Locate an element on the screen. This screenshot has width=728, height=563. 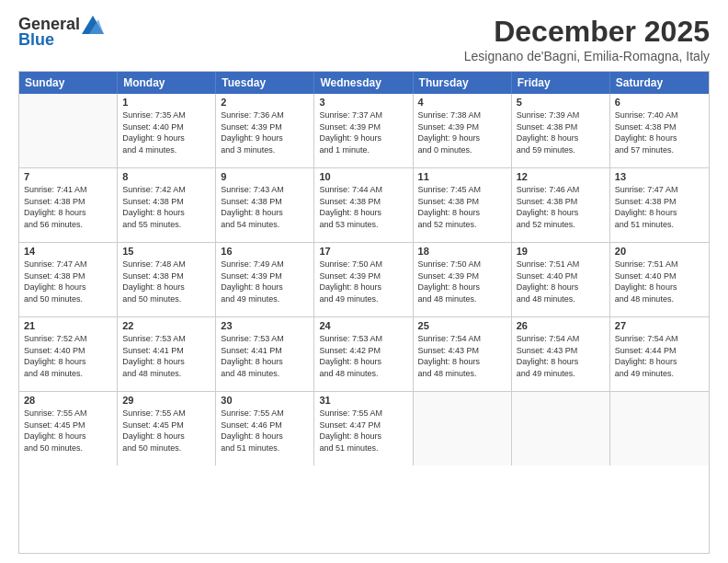
calendar-cell-31: 31Sunrise: 7:55 AMSunset: 4:47 PMDayligh… is located at coordinates (364, 429).